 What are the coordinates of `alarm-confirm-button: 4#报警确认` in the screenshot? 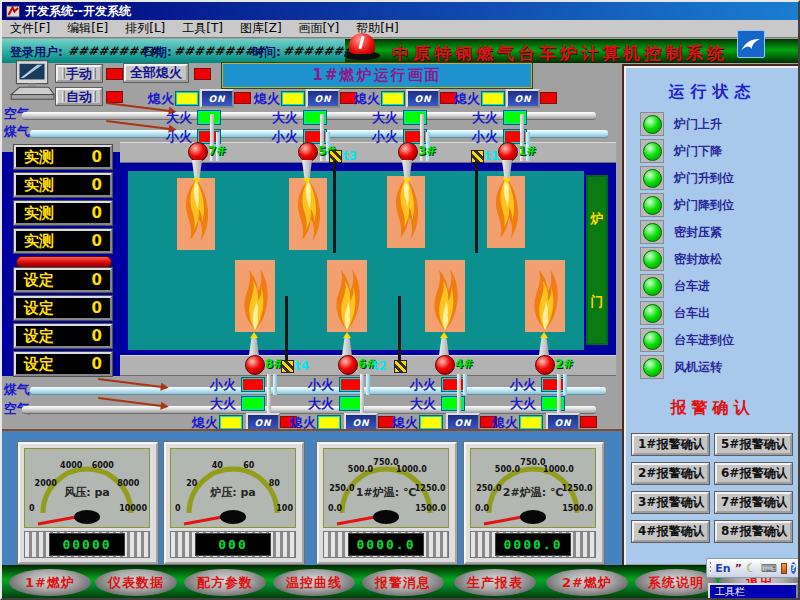 It's located at (670, 532).